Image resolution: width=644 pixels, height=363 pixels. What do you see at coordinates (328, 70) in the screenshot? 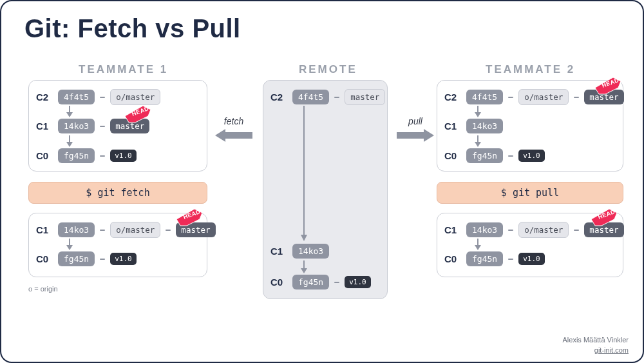
I see `header-remote: REMOTE` at bounding box center [328, 70].